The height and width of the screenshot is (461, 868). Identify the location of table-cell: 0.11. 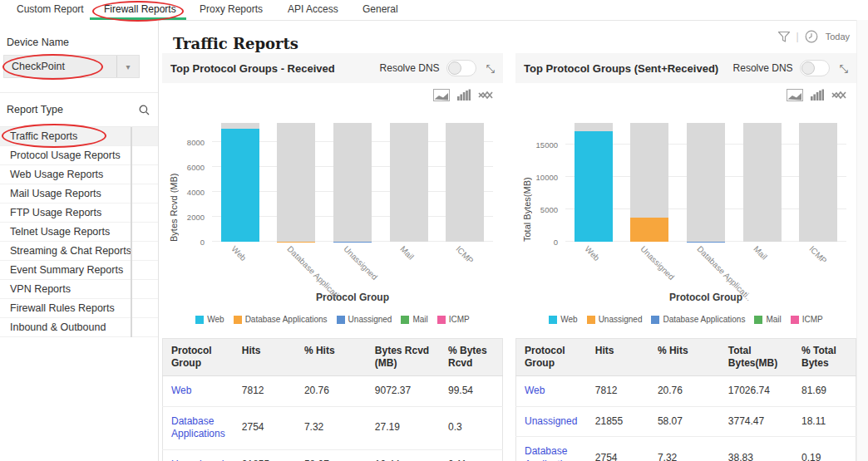
(471, 455).